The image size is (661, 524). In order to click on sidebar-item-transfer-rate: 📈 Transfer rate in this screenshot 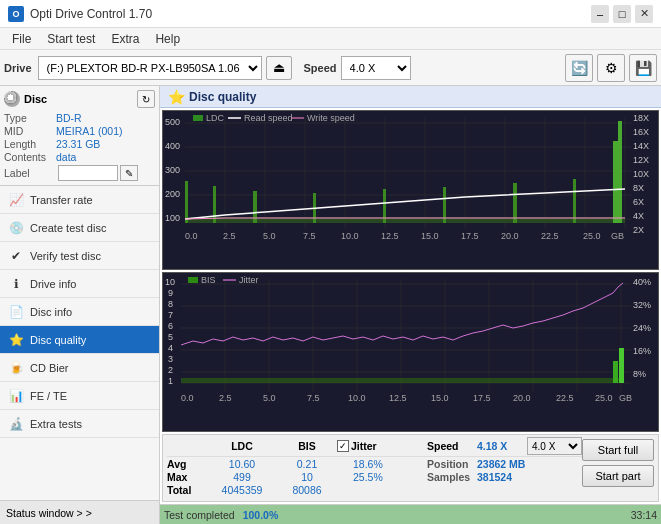, I will do `click(80, 200)`.